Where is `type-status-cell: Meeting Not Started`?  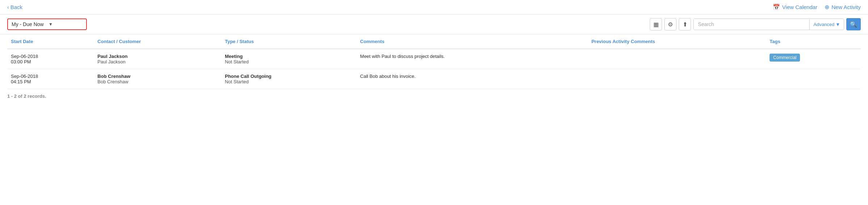
type-status-cell: Meeting Not Started is located at coordinates (289, 59).